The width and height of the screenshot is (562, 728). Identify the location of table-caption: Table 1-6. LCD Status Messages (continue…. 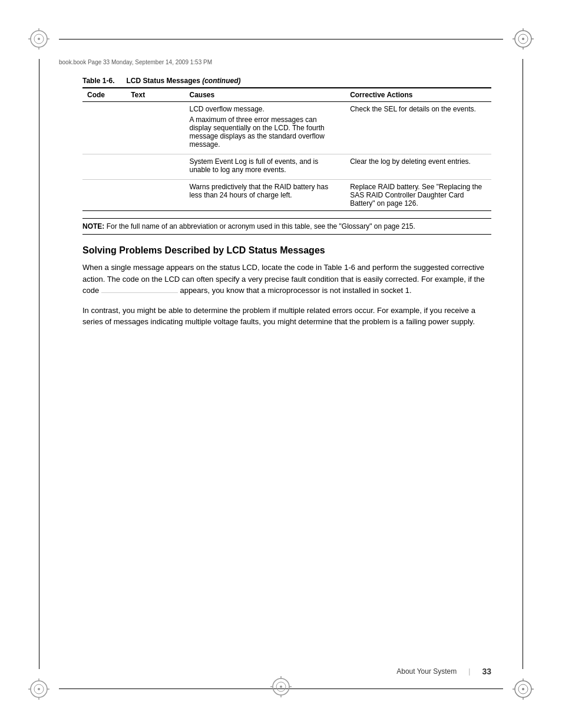
(287, 81).